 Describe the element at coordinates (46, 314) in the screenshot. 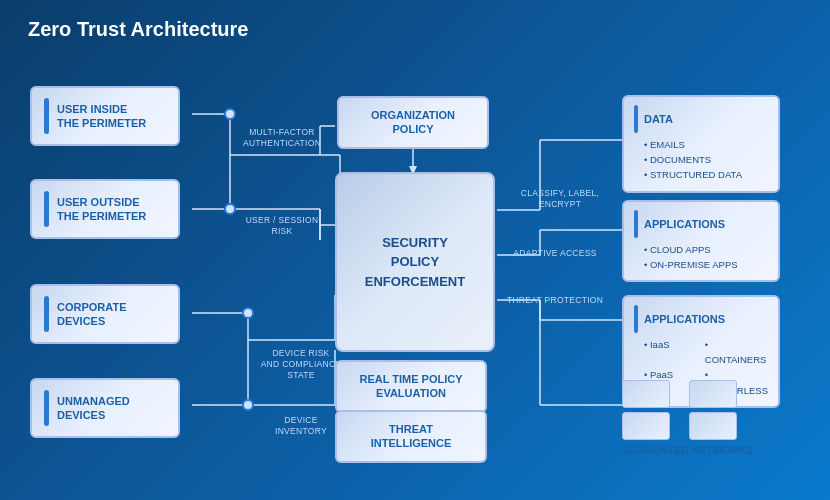

I see `corporate-devices-icon-bar` at that location.